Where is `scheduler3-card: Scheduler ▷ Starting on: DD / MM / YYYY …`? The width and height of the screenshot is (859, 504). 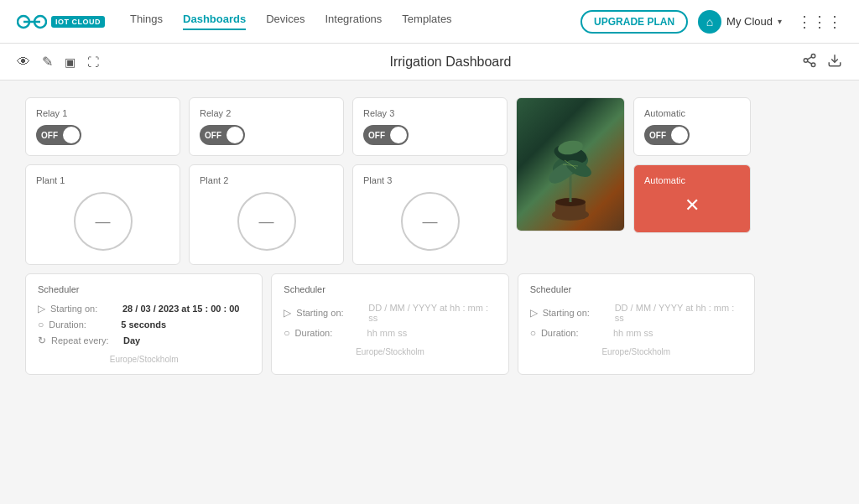
scheduler3-card: Scheduler ▷ Starting on: DD / MM / YYYY … is located at coordinates (636, 324).